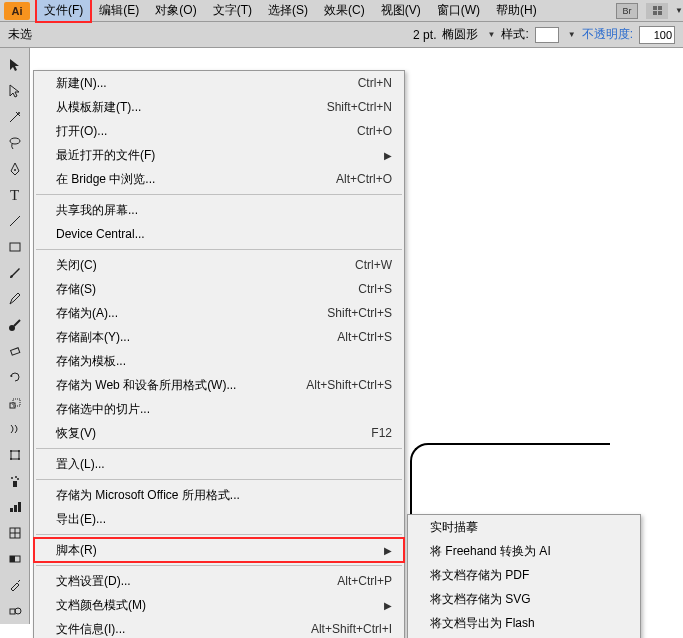  I want to click on blob-brush-tool-icon, so click(15, 325).